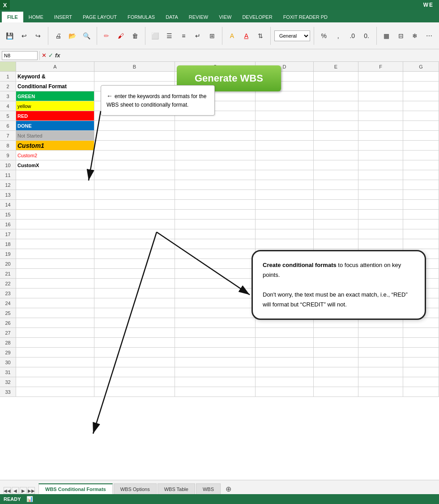 The height and width of the screenshot is (504, 439). Describe the element at coordinates (285, 135) in the screenshot. I see `cell-d7` at that location.